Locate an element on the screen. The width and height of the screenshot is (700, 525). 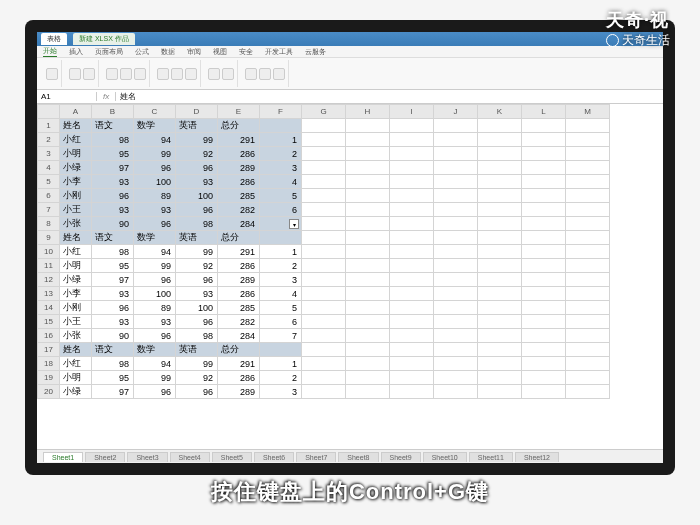
merge-button is located at coordinates (214, 74).